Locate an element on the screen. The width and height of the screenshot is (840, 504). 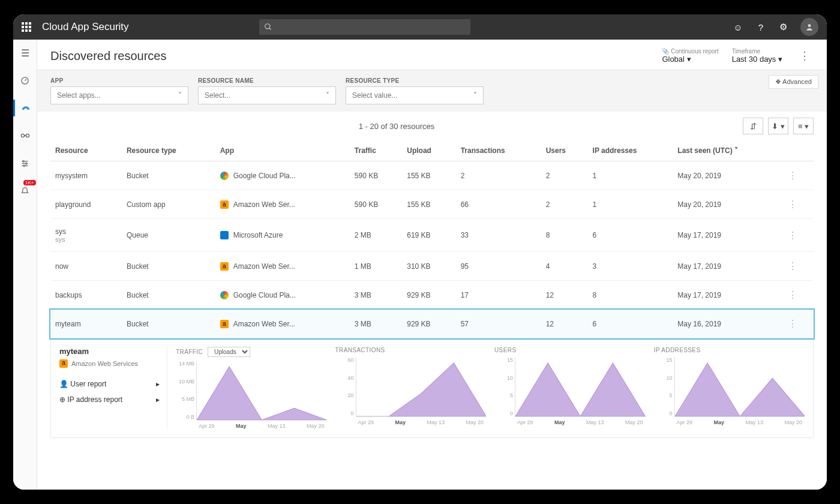
timeframe-dropdown: Timeframe Last 30 days ▾ is located at coordinates (757, 56).